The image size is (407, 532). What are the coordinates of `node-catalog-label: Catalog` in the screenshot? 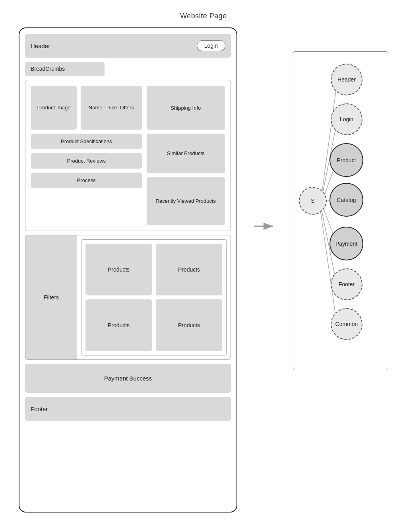 It's located at (346, 200).